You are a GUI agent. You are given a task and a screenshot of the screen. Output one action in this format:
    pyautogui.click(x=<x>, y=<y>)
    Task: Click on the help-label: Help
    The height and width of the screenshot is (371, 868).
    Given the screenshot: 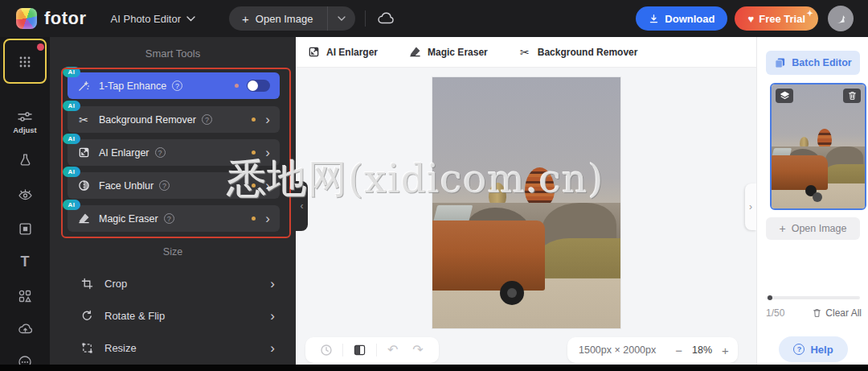 What is the action you would take?
    pyautogui.click(x=821, y=349)
    